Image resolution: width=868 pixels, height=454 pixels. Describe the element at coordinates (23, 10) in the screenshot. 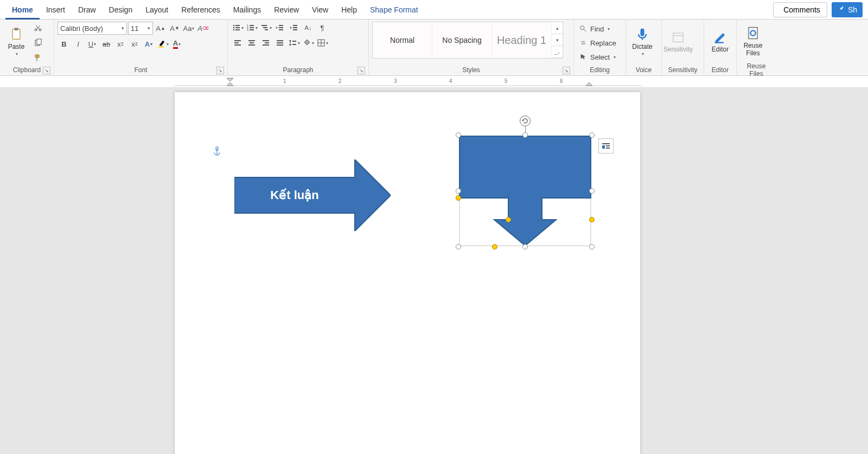

I see `tab-home: Home` at that location.